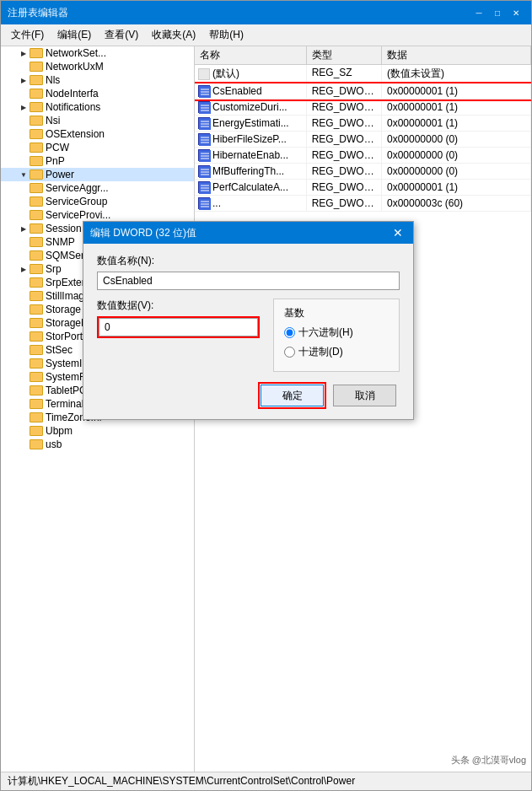 Image resolution: width=532 pixels, height=791 pixels. What do you see at coordinates (292, 396) in the screenshot?
I see `ok-button: 确定` at bounding box center [292, 396].